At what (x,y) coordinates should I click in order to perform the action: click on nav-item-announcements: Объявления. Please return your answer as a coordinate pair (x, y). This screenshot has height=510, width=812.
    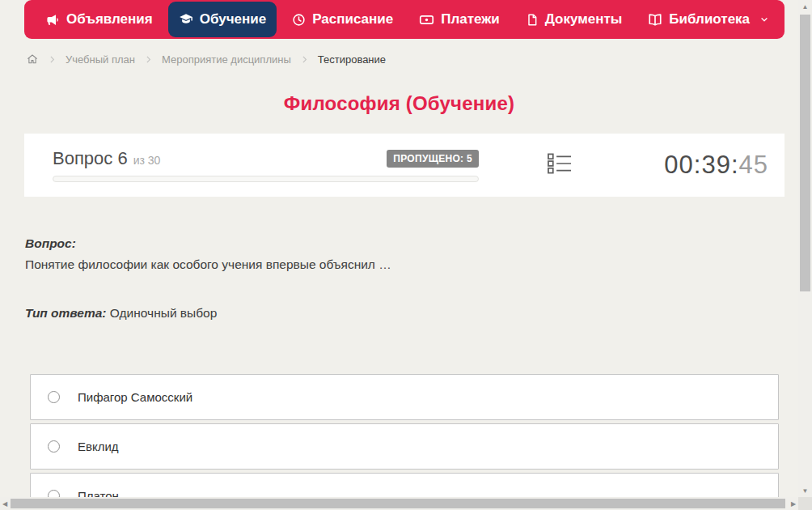
    Looking at the image, I should click on (99, 19).